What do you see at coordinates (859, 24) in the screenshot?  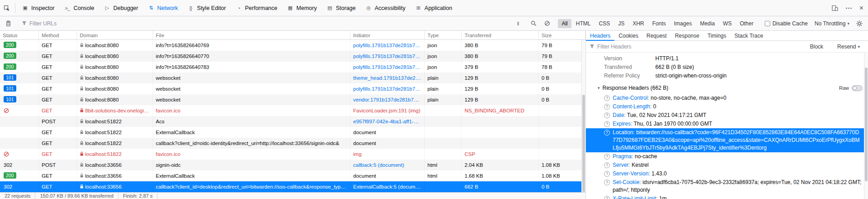 I see `network-settings-button` at bounding box center [859, 24].